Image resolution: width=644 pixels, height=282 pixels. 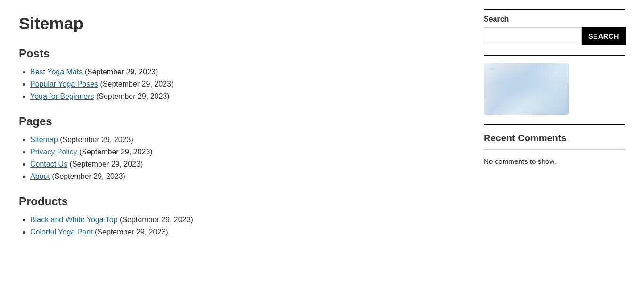 What do you see at coordinates (554, 161) in the screenshot?
I see `no-comments-text: No comments to show.` at bounding box center [554, 161].